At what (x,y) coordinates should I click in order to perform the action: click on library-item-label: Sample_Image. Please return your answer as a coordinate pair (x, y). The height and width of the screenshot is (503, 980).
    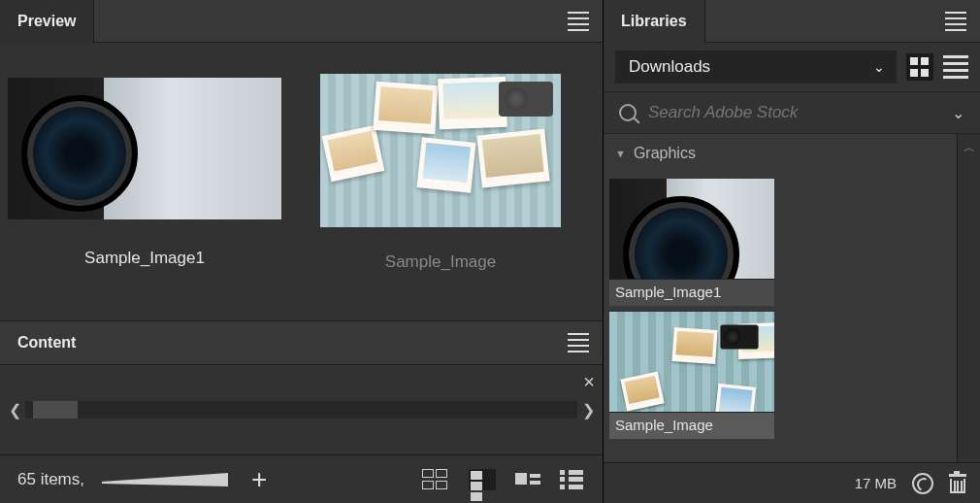
    Looking at the image, I should click on (692, 425).